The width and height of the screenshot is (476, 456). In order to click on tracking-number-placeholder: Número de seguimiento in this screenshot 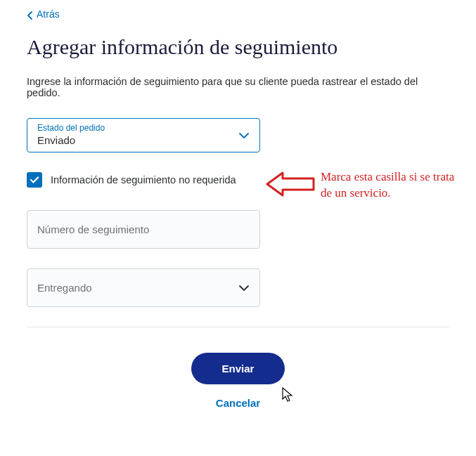, I will do `click(143, 229)`.